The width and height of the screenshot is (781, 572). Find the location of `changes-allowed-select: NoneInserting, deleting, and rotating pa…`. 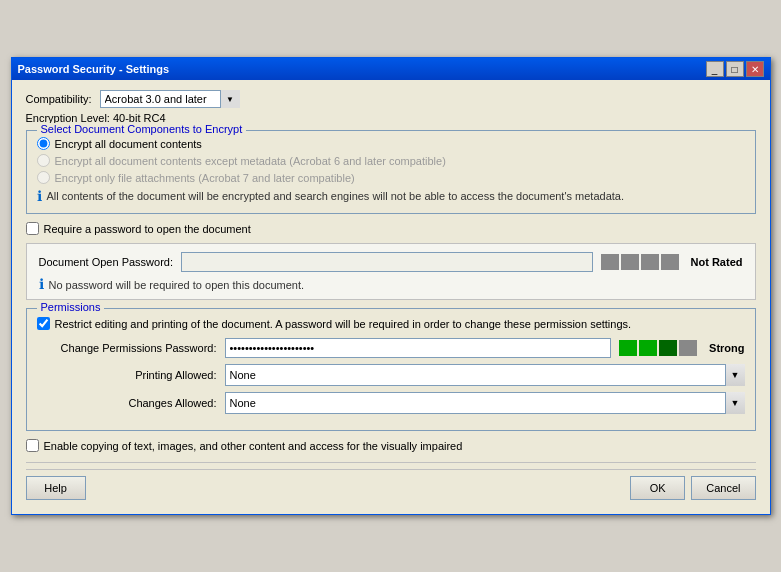

changes-allowed-select: NoneInserting, deleting, and rotating pa… is located at coordinates (485, 403).